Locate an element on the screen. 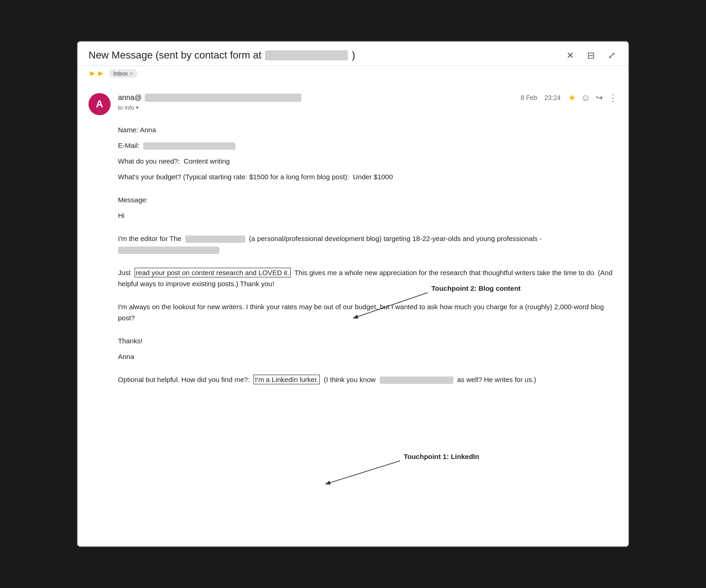  message-label: Message: is located at coordinates (368, 200).